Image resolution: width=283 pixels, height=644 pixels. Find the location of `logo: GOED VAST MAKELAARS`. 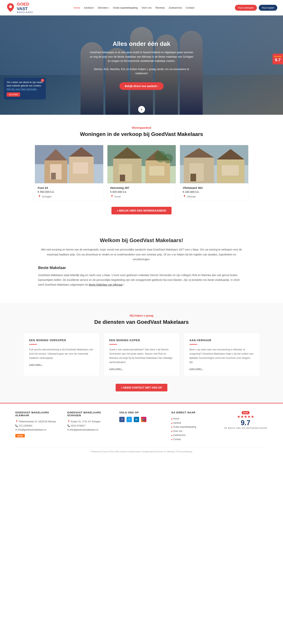

logo: GOED VAST MAKELAARS is located at coordinates (19, 8).